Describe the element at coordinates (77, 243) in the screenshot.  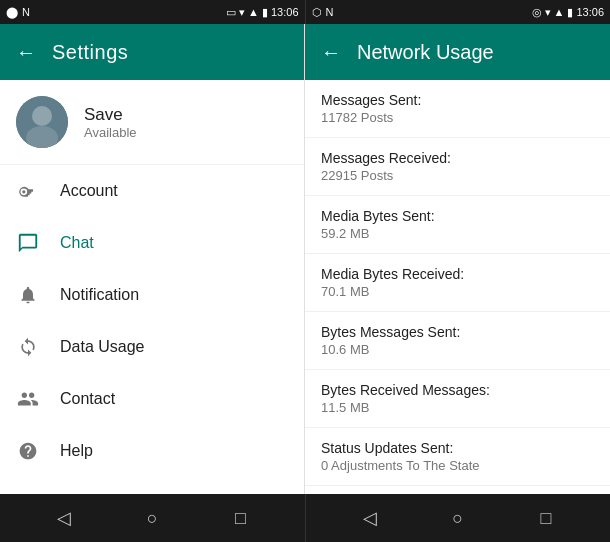
I see `chat-label: Chat` at that location.